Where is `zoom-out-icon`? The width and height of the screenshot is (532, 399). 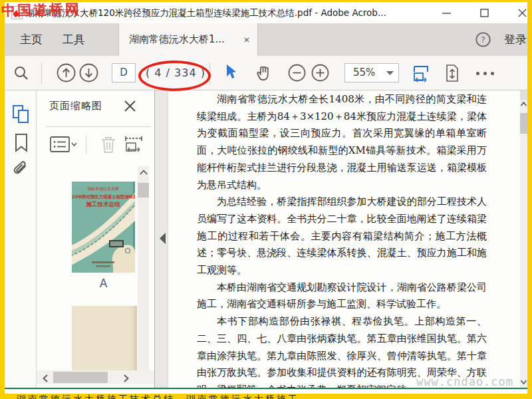 zoom-out-icon is located at coordinates (297, 73).